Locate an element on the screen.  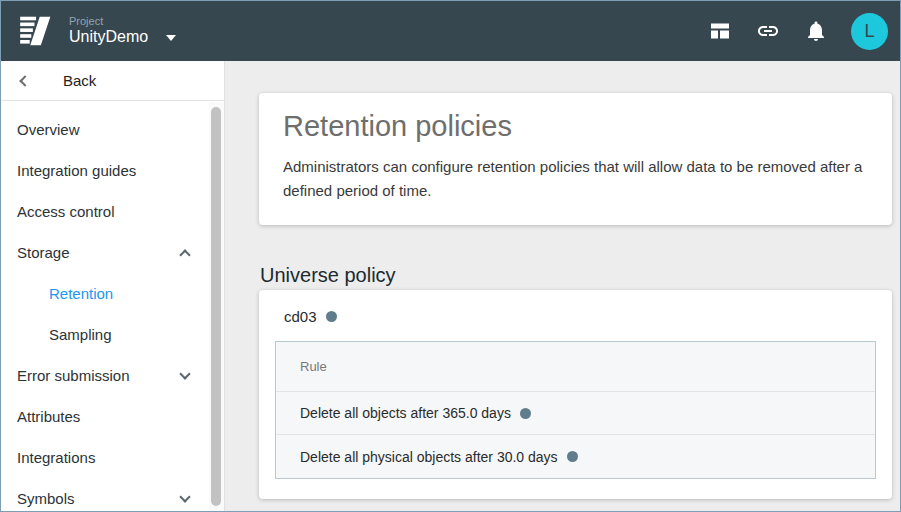
sidebar-item-integrations: Integrations is located at coordinates (105, 458).